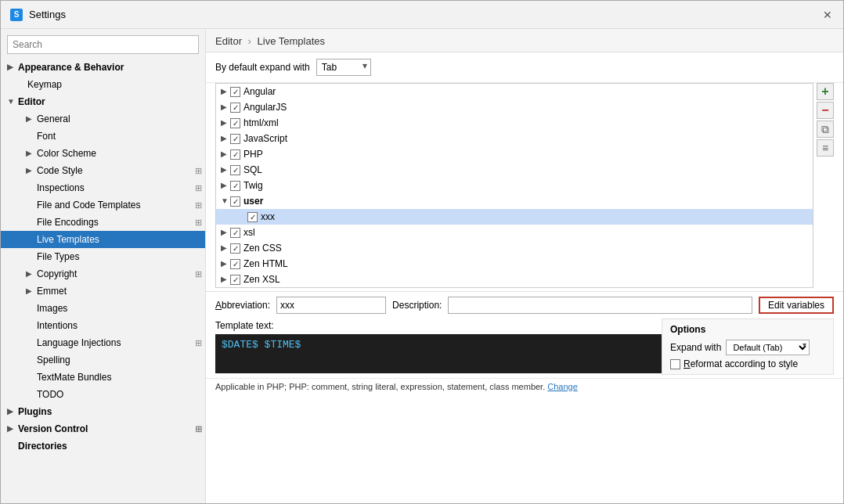 The width and height of the screenshot is (844, 504). What do you see at coordinates (103, 136) in the screenshot?
I see `sidebar-item-font: Font` at bounding box center [103, 136].